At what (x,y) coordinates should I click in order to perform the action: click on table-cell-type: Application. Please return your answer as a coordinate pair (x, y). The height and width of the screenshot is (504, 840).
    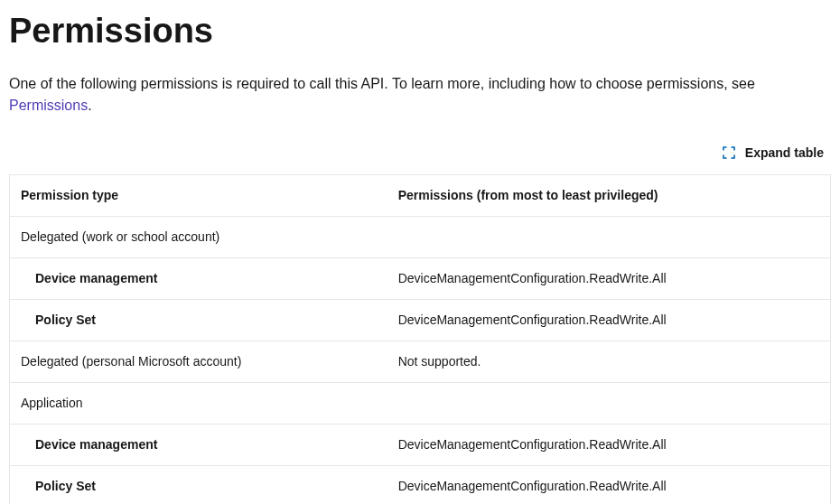
    Looking at the image, I should click on (199, 404).